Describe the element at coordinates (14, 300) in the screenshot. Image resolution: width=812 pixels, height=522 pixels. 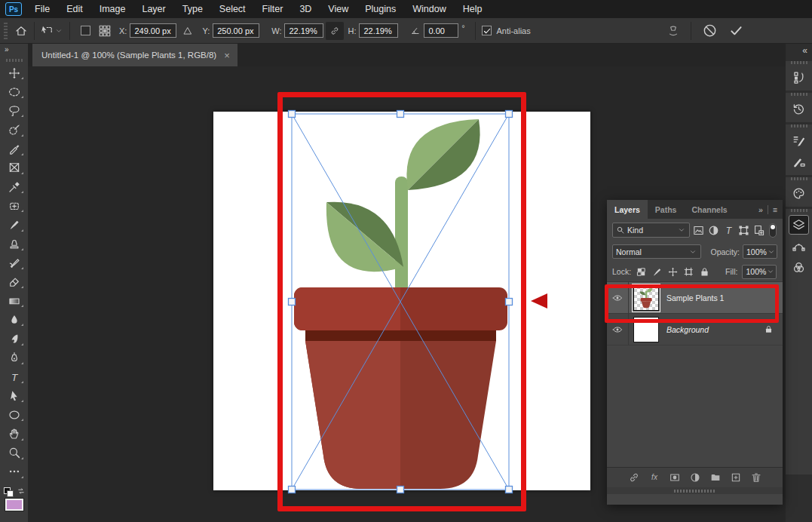
I see `gradient-tool` at that location.